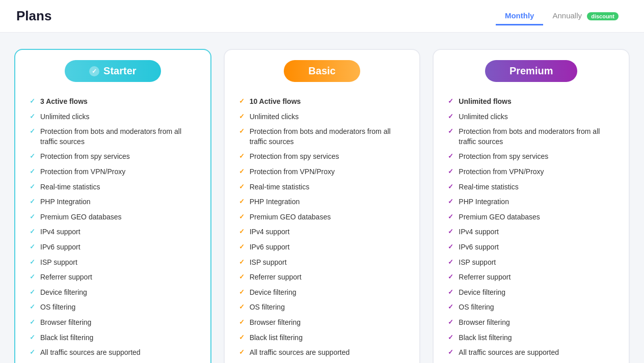 This screenshot has height=363, width=644. Describe the element at coordinates (120, 71) in the screenshot. I see `plan-name: Starter` at that location.